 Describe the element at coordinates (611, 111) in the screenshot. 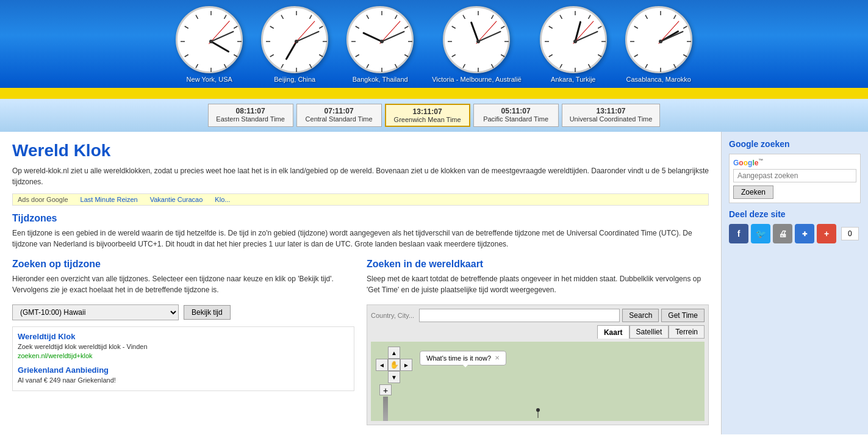

I see `tz-time-4: 13:11:07` at that location.